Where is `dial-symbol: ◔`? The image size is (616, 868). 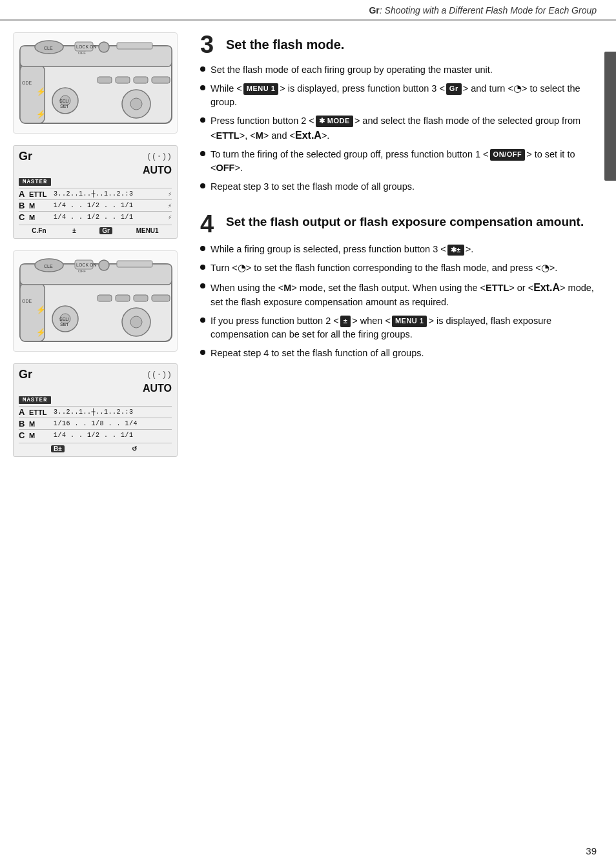
dial-symbol: ◔ is located at coordinates (518, 88).